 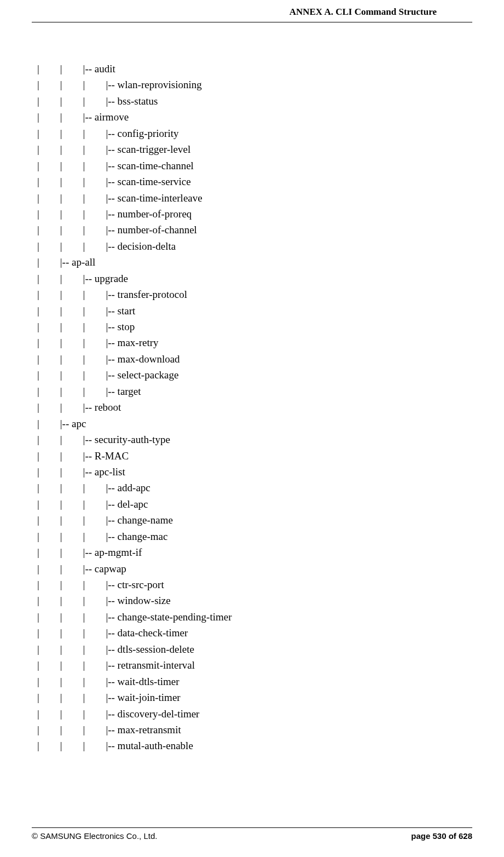 I want to click on page-header: ANNEX A. CLI Command Structure, so click(x=252, y=11).